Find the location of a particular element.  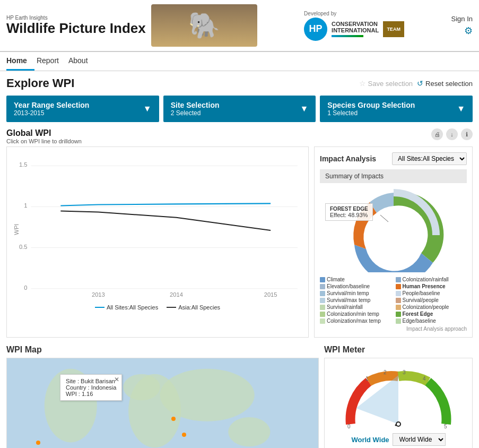

map-svg is located at coordinates (162, 403).